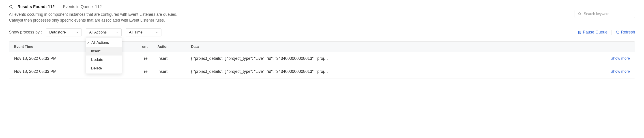  Describe the element at coordinates (580, 32) in the screenshot. I see `pause-icon` at that location.